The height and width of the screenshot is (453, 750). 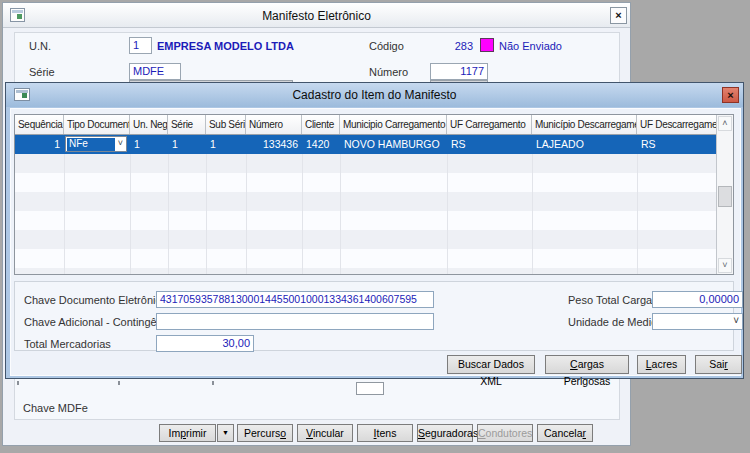 What do you see at coordinates (295, 300) in the screenshot?
I see `chave-doc-field: 4317059357881300014455001000133436140060…` at bounding box center [295, 300].